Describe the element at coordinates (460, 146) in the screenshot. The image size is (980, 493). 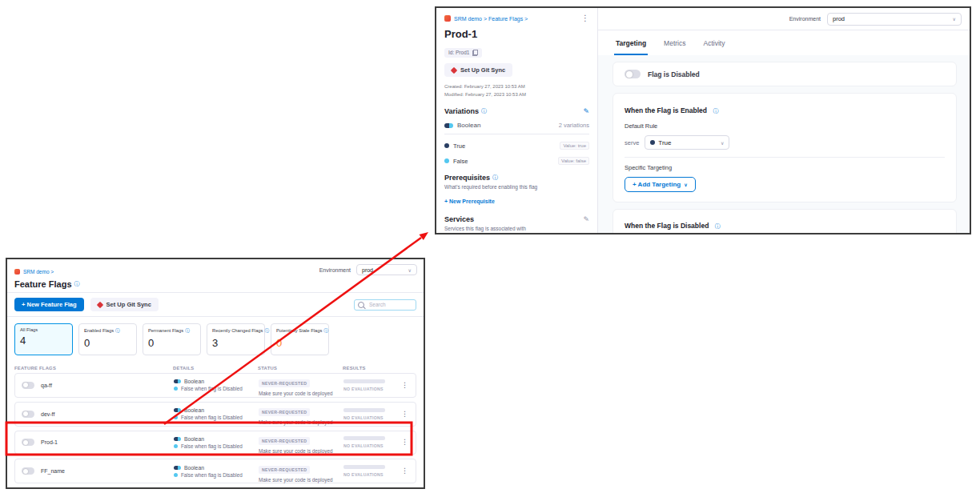
I see `variation-name: True` at that location.